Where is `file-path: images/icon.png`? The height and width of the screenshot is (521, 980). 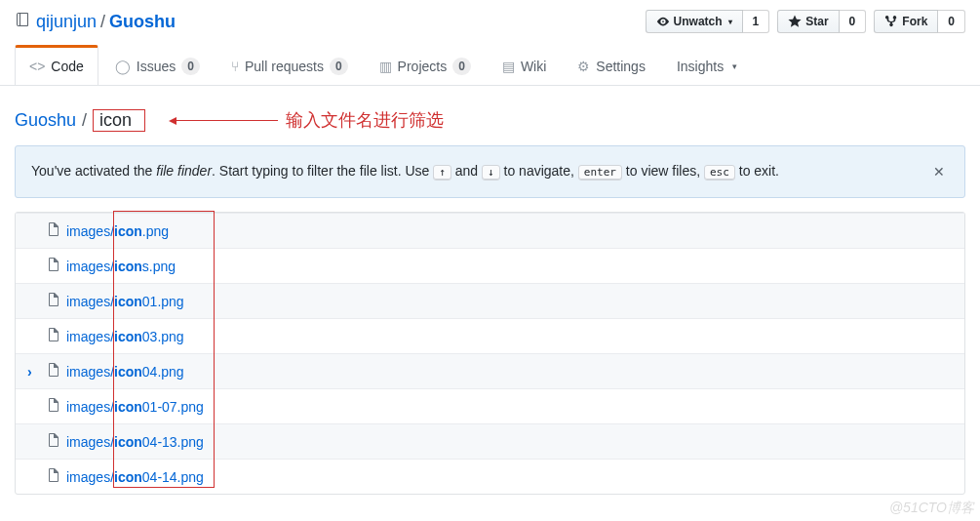
file-path: images/icon.png is located at coordinates (117, 231).